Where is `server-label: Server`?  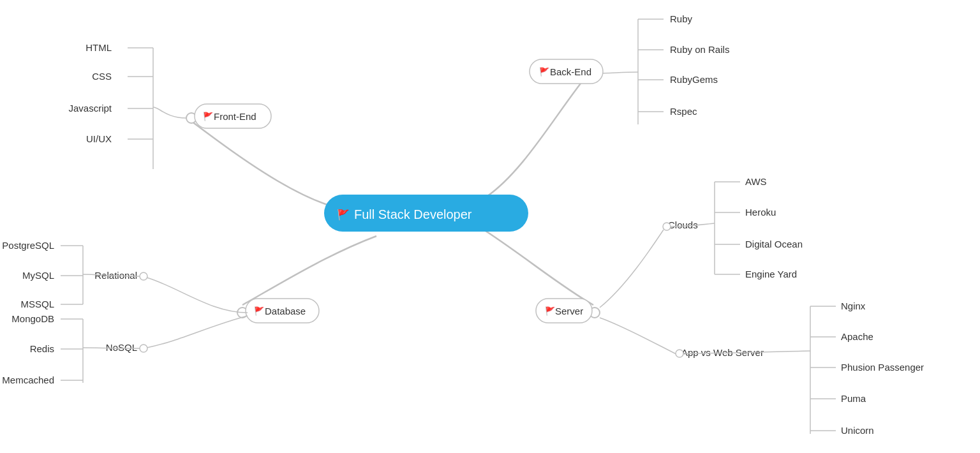 server-label: Server is located at coordinates (569, 311).